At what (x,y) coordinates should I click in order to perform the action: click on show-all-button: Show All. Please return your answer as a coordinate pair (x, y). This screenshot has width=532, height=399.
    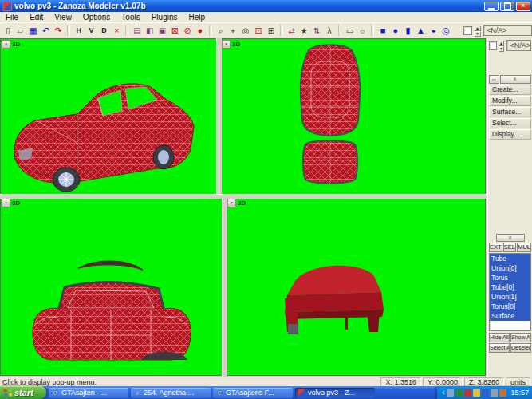
    Looking at the image, I should click on (521, 338).